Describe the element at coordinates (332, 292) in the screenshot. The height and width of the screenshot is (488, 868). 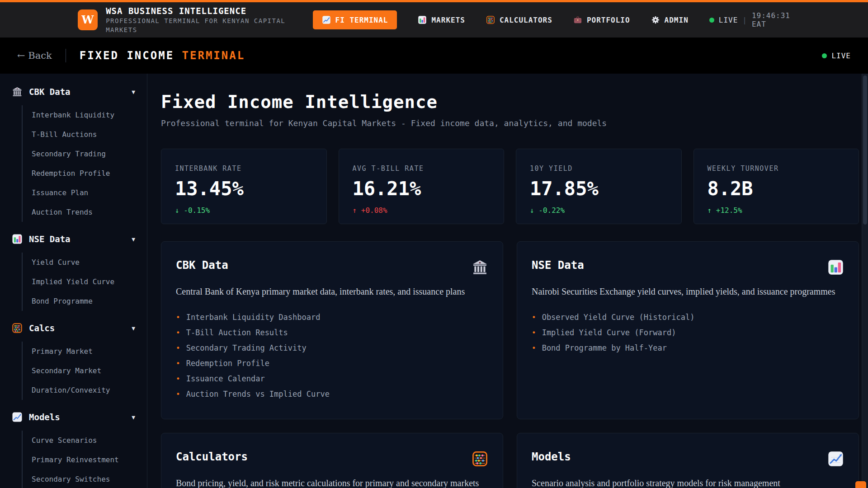
I see `section-card-description: Central Bank of Kenya primary market dat…` at that location.